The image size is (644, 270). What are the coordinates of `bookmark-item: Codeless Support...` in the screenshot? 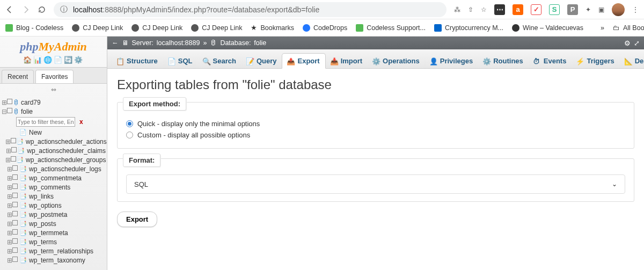 It's located at (391, 28).